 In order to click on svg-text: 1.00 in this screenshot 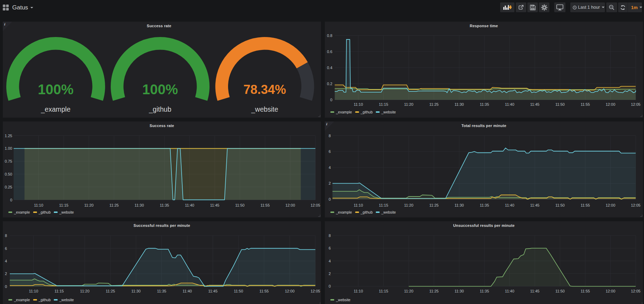, I will do `click(8, 148)`.